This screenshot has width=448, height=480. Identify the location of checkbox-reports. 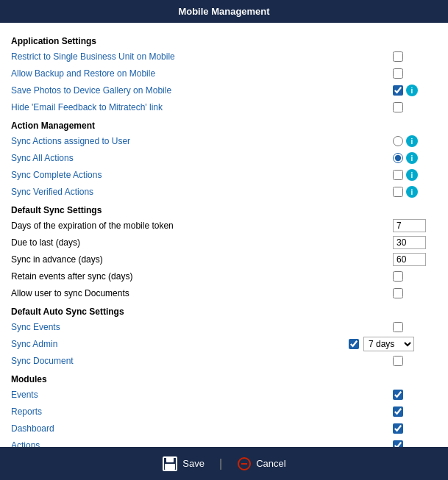
(398, 412).